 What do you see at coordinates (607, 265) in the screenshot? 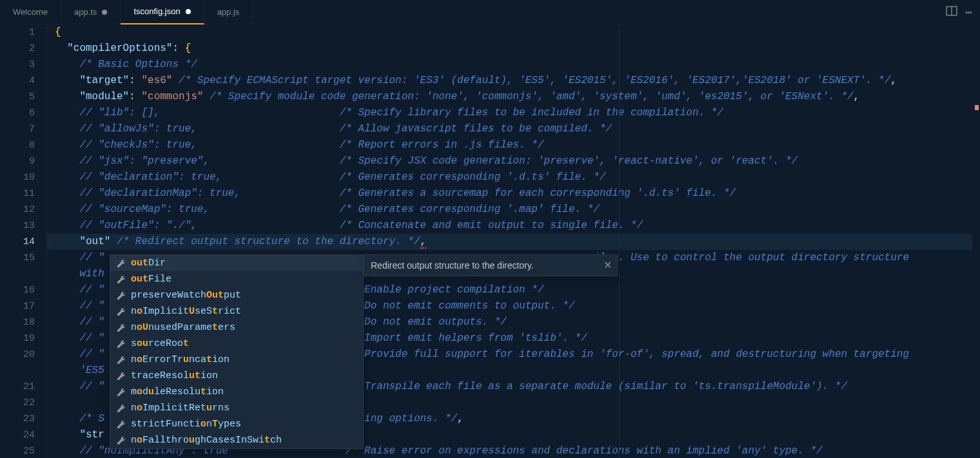
I see `close-icon: ✕` at bounding box center [607, 265].